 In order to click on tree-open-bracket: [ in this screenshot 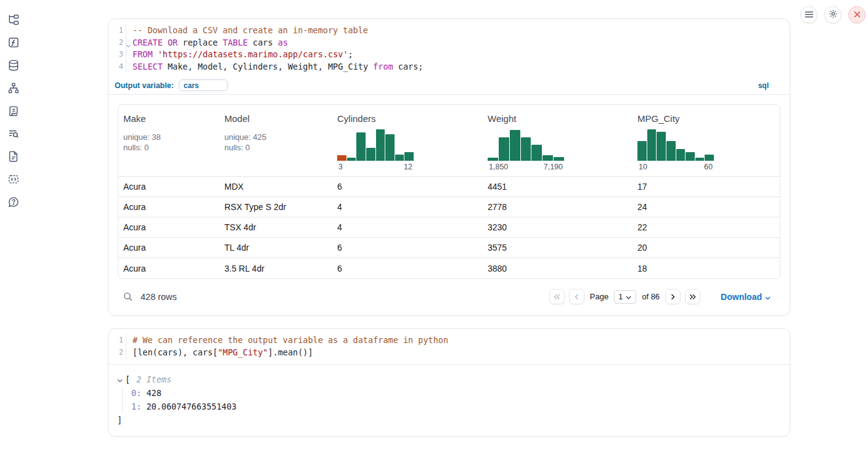, I will do `click(128, 379)`.